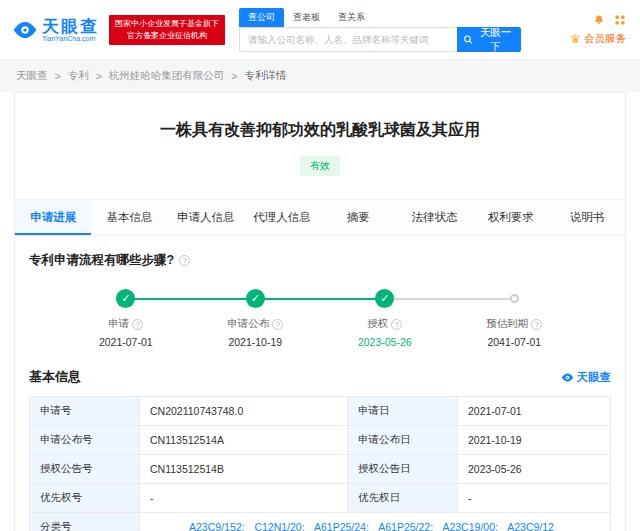  I want to click on field-label: 授权公告日, so click(403, 470).